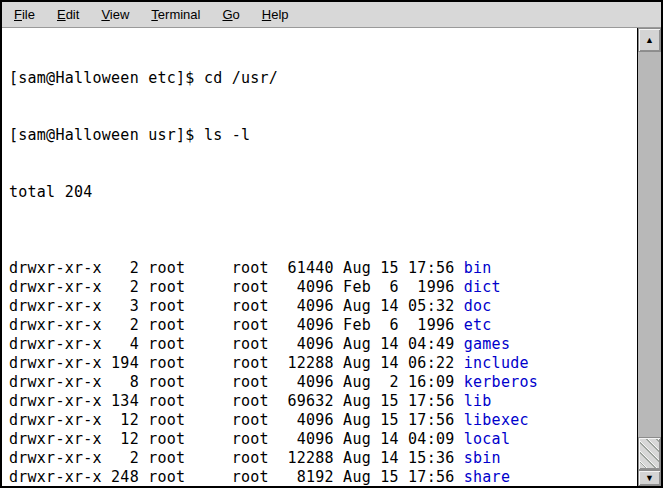 The image size is (663, 488). Describe the element at coordinates (323, 136) in the screenshot. I see `terminal-line-command: [sam@Halloween usr]$ ls -l` at that location.